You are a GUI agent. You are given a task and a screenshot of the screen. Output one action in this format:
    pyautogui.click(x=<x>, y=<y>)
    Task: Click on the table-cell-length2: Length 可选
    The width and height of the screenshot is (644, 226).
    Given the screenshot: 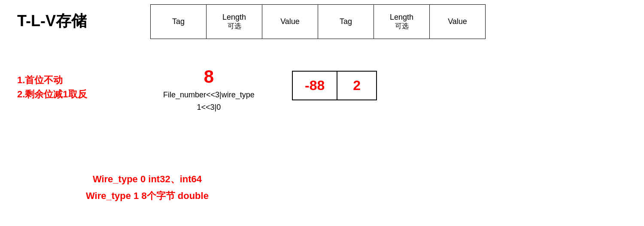 What is the action you would take?
    pyautogui.click(x=402, y=22)
    